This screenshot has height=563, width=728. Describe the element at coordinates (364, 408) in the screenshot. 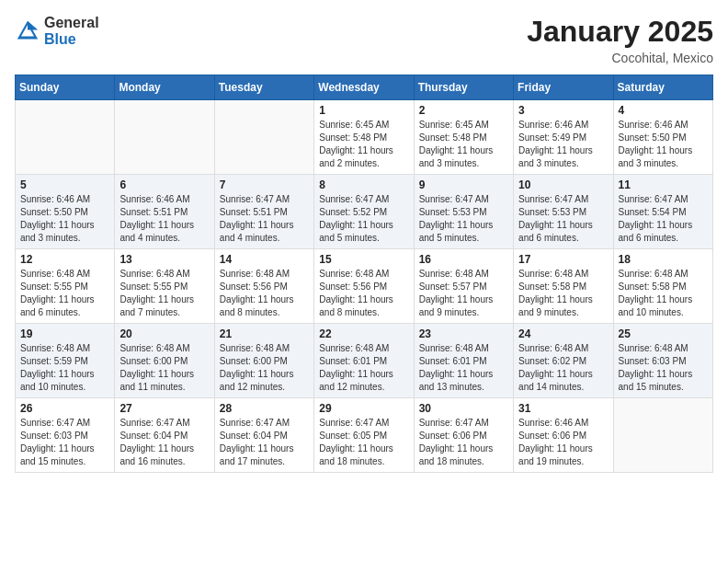

I see `day-number: 29` at that location.